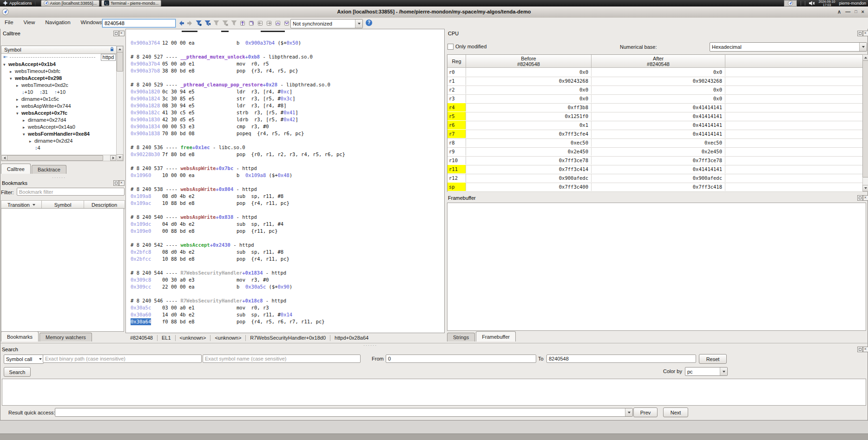 The image size is (868, 440). Describe the element at coordinates (285, 85) in the screenshot. I see `disasm-header: # 8 240 529 ---- _pthread_cleanup_pop_re…` at that location.